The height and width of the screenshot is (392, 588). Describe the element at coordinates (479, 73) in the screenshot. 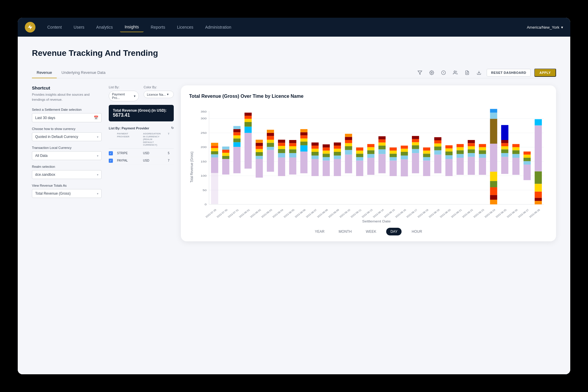

I see `download-icon` at that location.